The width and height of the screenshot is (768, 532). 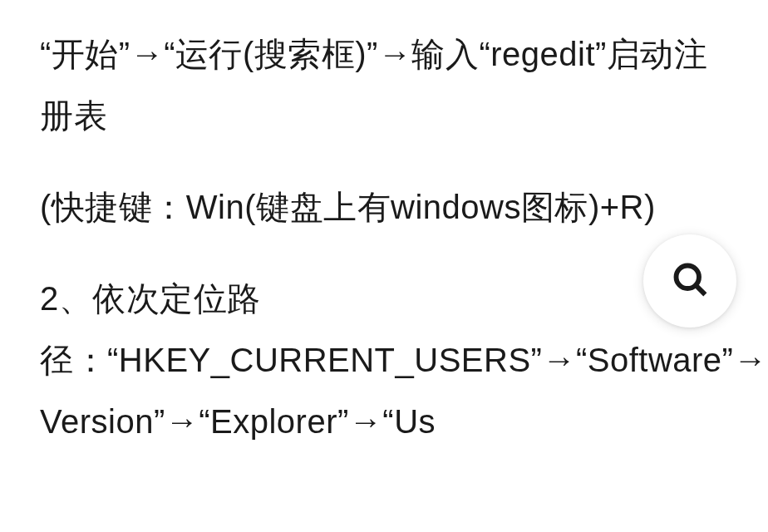 I want to click on search-button, so click(x=690, y=281).